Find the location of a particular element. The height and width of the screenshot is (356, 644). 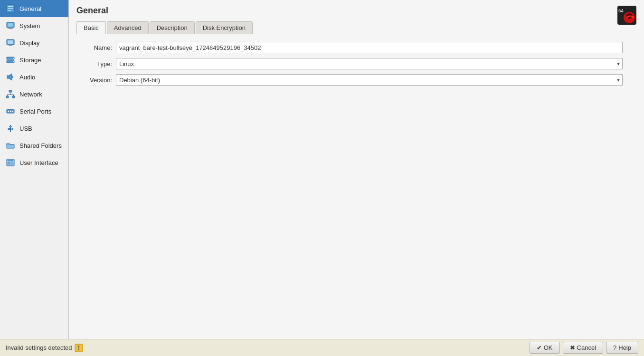

usb-icon is located at coordinates (10, 128).